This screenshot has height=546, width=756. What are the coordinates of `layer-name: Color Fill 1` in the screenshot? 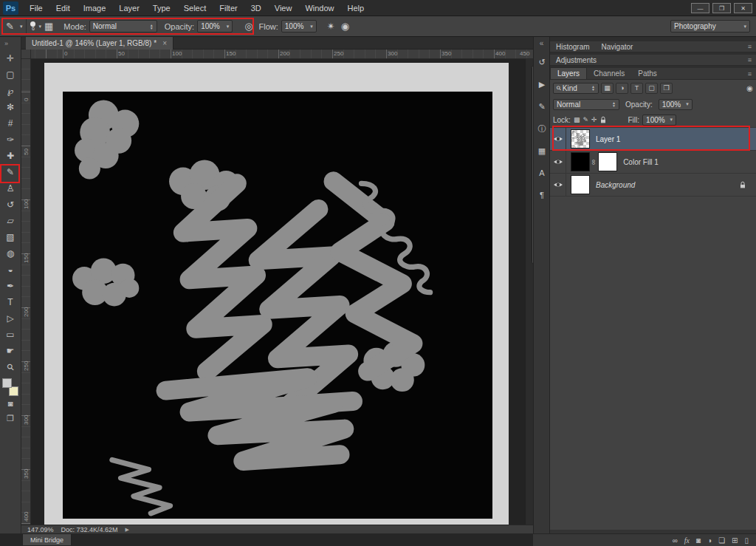 It's located at (641, 163).